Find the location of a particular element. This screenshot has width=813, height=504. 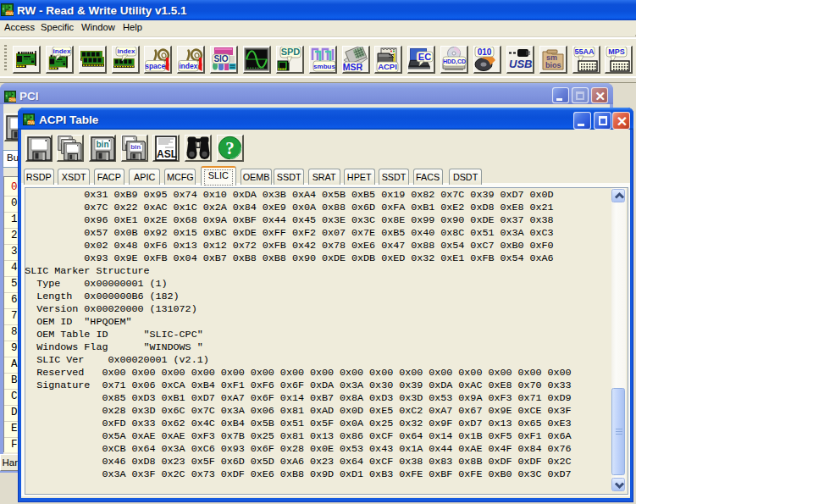

svg-text: MPS is located at coordinates (617, 52).